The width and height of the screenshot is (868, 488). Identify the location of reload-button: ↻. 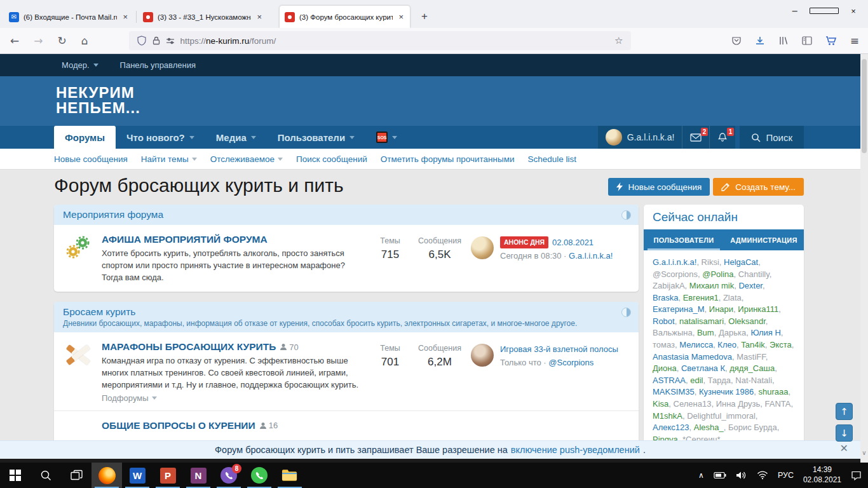
(62, 41).